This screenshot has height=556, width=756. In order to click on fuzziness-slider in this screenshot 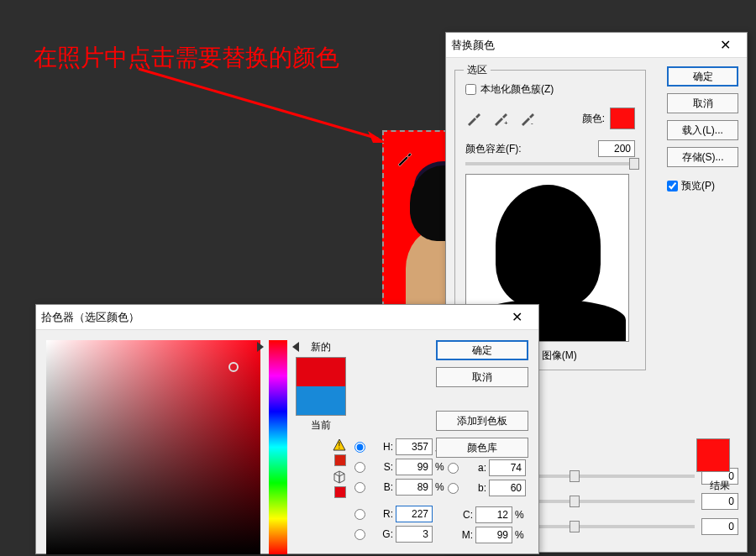, I will do `click(549, 164)`.